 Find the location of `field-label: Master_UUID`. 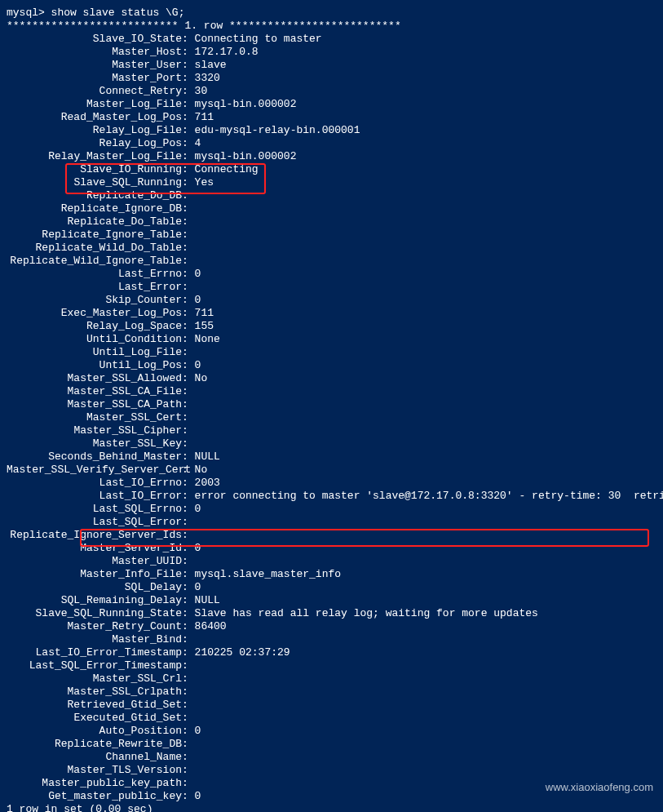

field-label: Master_UUID is located at coordinates (95, 561).